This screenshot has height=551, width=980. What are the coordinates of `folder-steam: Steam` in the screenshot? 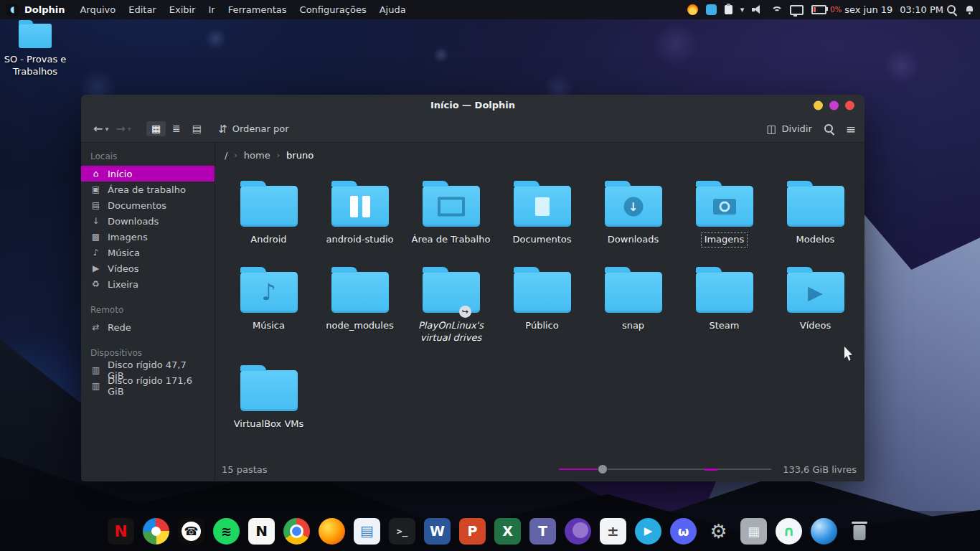 It's located at (725, 306).